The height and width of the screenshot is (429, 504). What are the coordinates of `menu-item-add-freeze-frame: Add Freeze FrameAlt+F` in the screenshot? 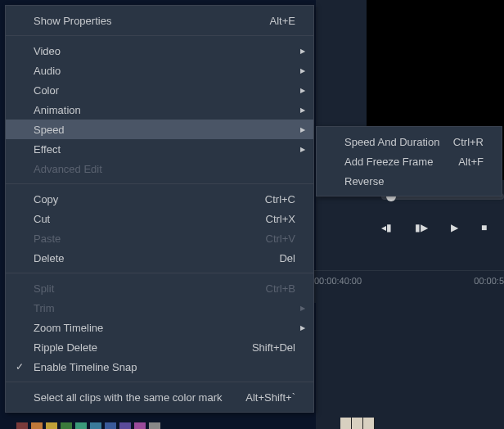 It's located at (409, 161).